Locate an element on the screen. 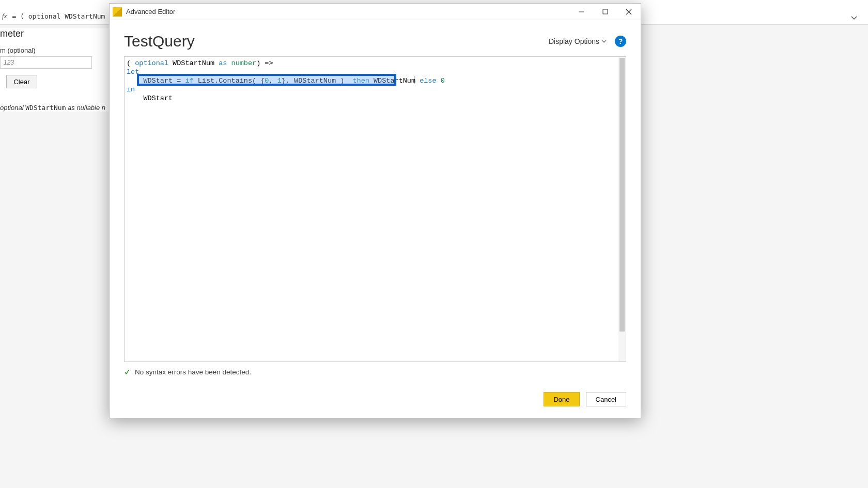  help-icon: ? is located at coordinates (621, 41).